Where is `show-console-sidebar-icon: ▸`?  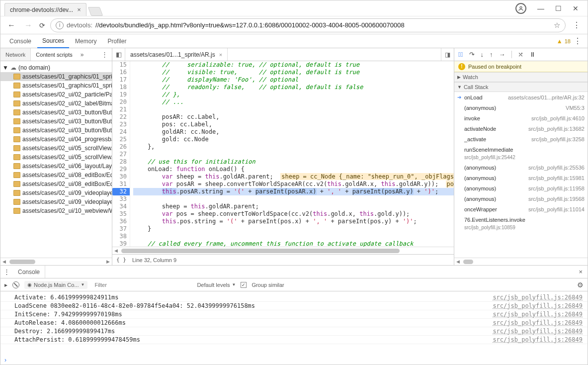 show-console-sidebar-icon: ▸ is located at coordinates (6, 285).